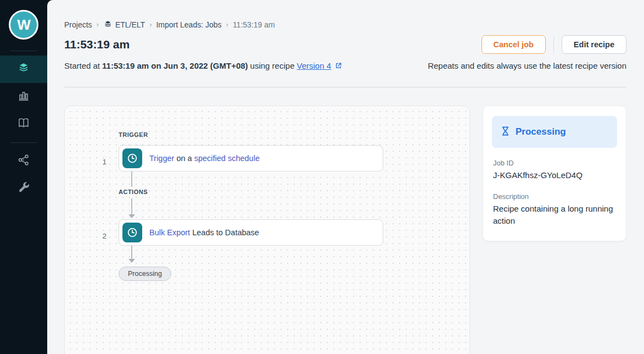 Image resolution: width=644 pixels, height=354 pixels. What do you see at coordinates (24, 189) in the screenshot?
I see `sidebar-item-tools` at bounding box center [24, 189].